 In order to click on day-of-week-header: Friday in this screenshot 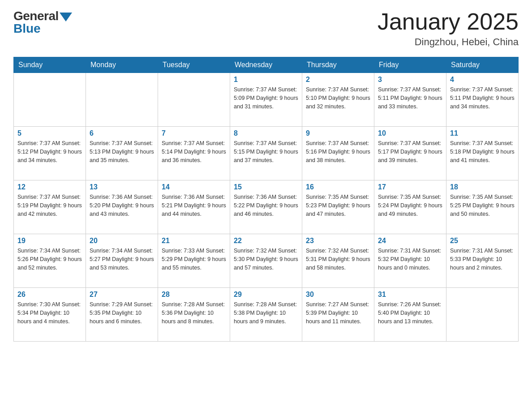, I will do `click(410, 65)`.